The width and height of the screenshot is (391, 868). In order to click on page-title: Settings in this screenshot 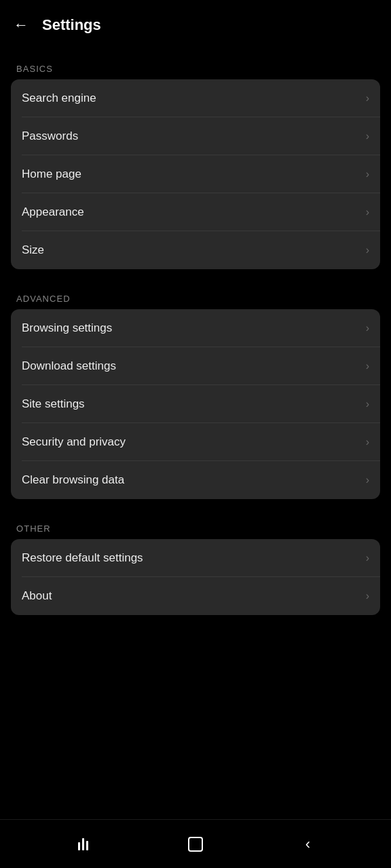, I will do `click(72, 25)`.